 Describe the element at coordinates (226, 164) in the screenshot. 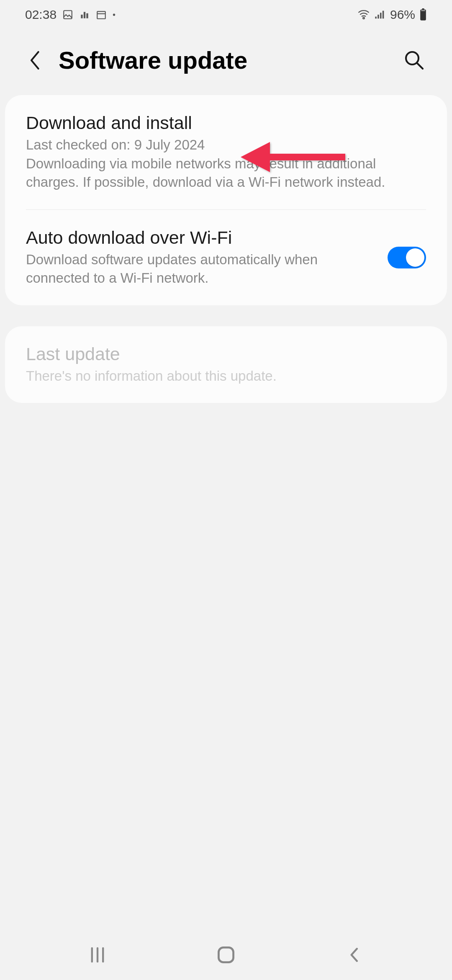

I see `item-subtitle: Last checked on: 9 July 2024 Downloading…` at that location.